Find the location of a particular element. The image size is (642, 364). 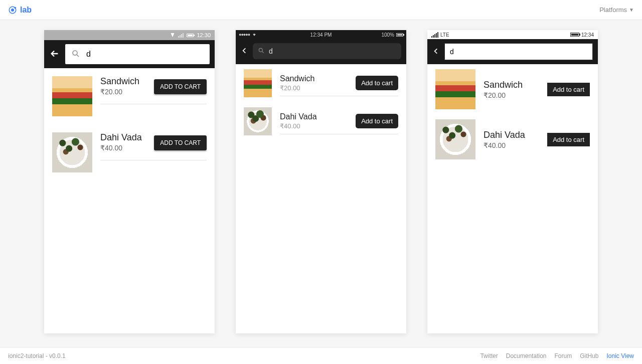

wp-searchbar is located at coordinates (519, 52).